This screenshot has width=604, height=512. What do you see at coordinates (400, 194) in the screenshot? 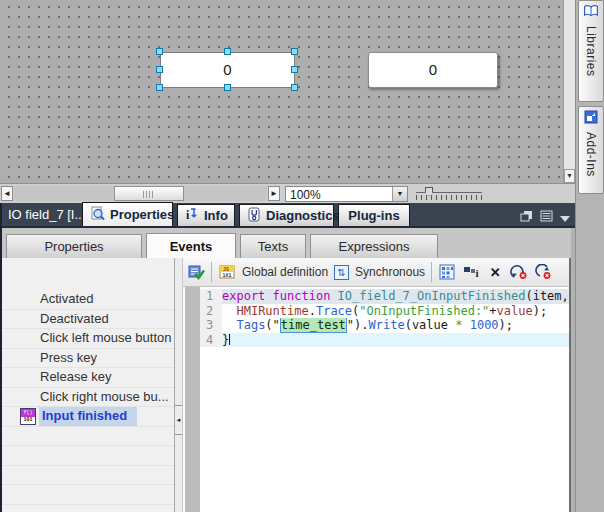
I see `zoom-dropdown-button: ▼` at bounding box center [400, 194].